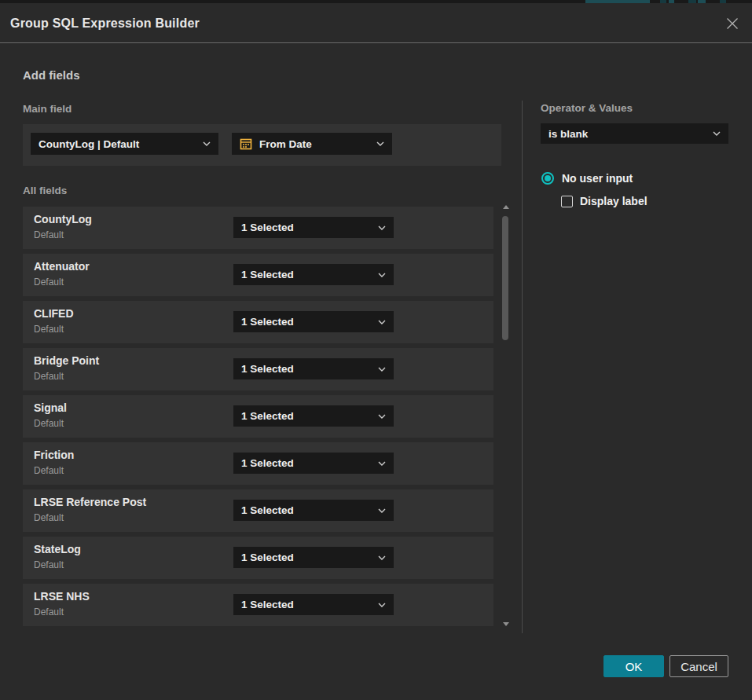 The image size is (752, 700). I want to click on field-row: Friction Default 1 Selected, so click(258, 464).